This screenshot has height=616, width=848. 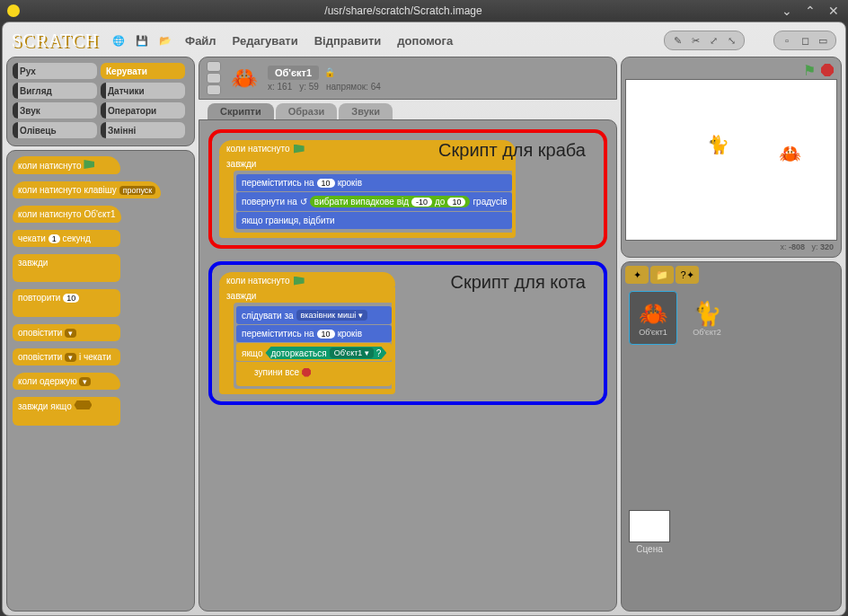 I want to click on block-when-sprite-clicked: коли натиснуто Об'єкт1, so click(x=66, y=214).